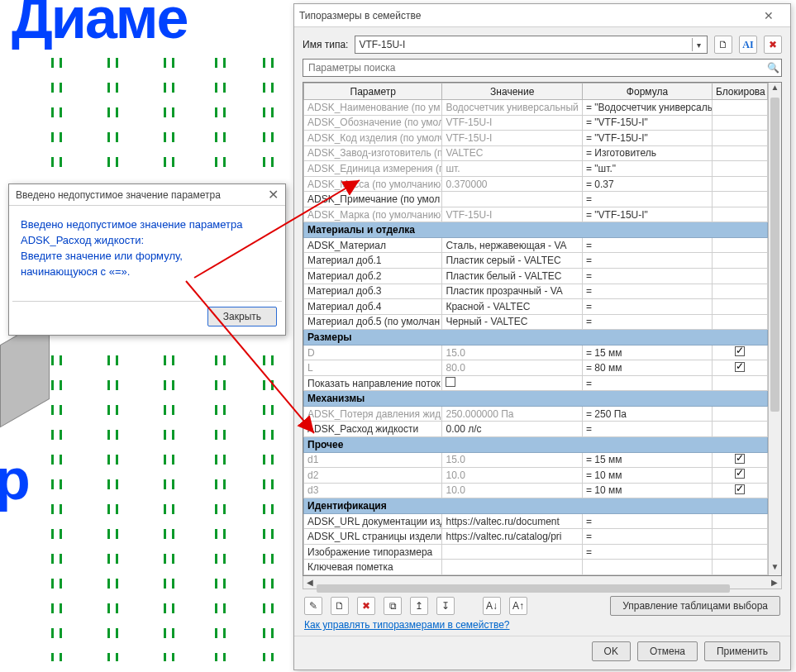  Describe the element at coordinates (512, 92) in the screenshot. I see `col-header-value: Значение` at that location.